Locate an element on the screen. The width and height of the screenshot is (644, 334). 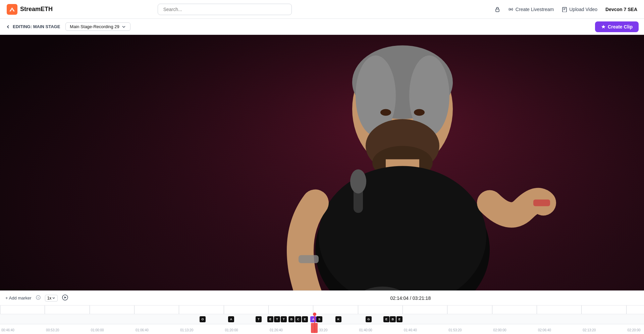
time-display: 02:14:04 / 03:21:18 is located at coordinates (411, 298).